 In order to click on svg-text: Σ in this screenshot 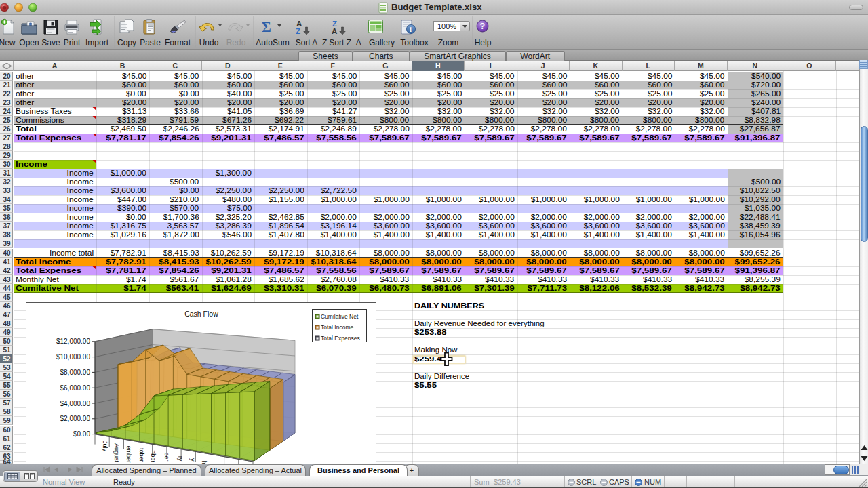, I will do `click(267, 27)`.